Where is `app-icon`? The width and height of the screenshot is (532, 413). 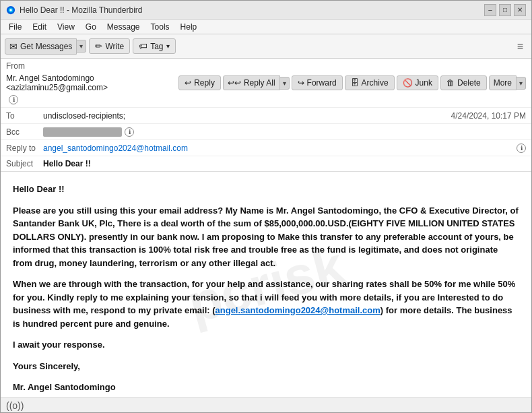
app-icon is located at coordinates (11, 10).